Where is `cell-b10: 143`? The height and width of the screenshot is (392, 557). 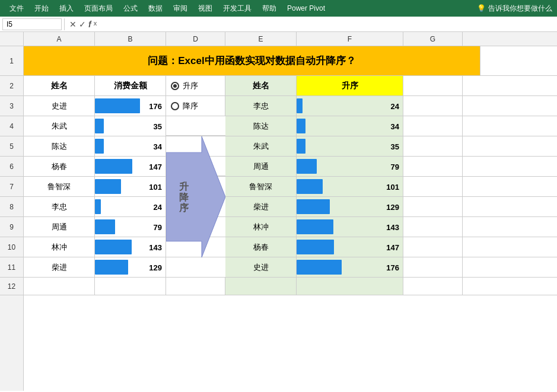
cell-b10: 143 is located at coordinates (131, 247).